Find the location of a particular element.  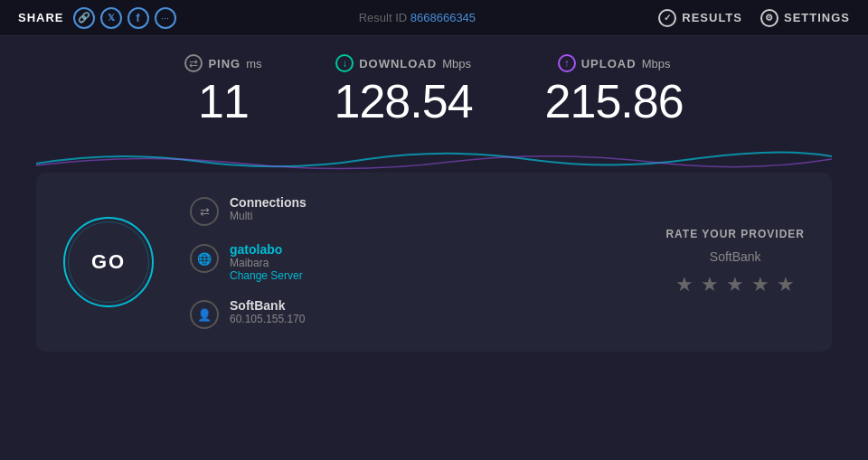

share-icons: 🔗 𝕏 f ··· is located at coordinates (125, 18).